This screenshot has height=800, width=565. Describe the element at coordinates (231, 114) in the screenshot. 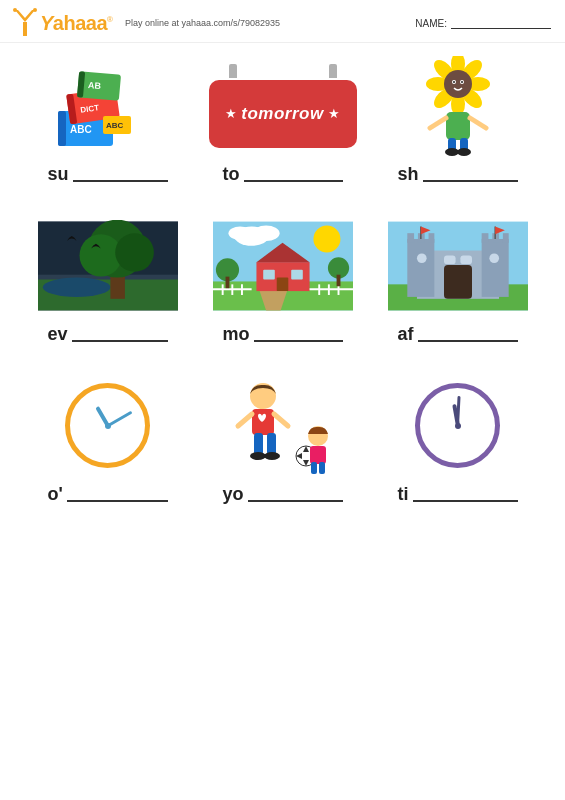

I see `tomorrow-star-left: ★` at that location.